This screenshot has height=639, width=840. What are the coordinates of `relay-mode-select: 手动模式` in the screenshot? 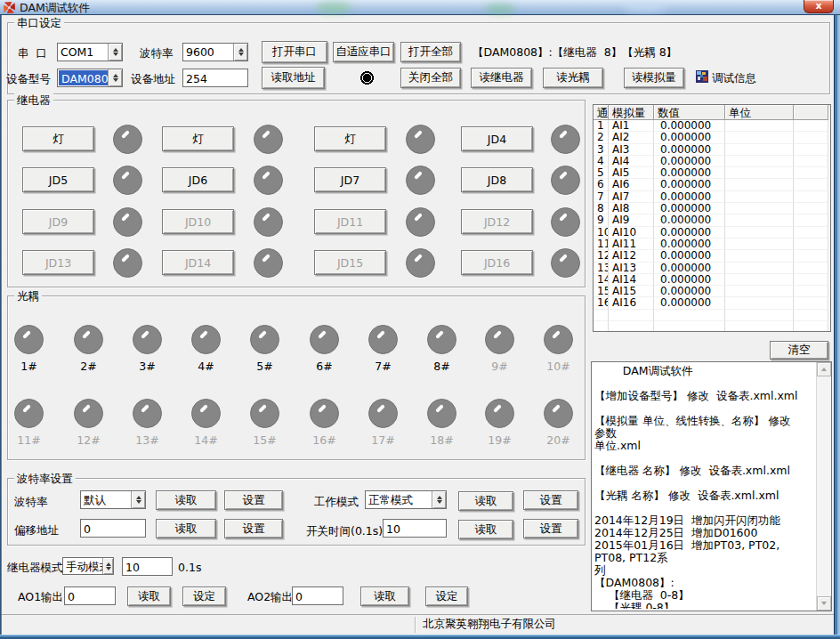 It's located at (88, 566).